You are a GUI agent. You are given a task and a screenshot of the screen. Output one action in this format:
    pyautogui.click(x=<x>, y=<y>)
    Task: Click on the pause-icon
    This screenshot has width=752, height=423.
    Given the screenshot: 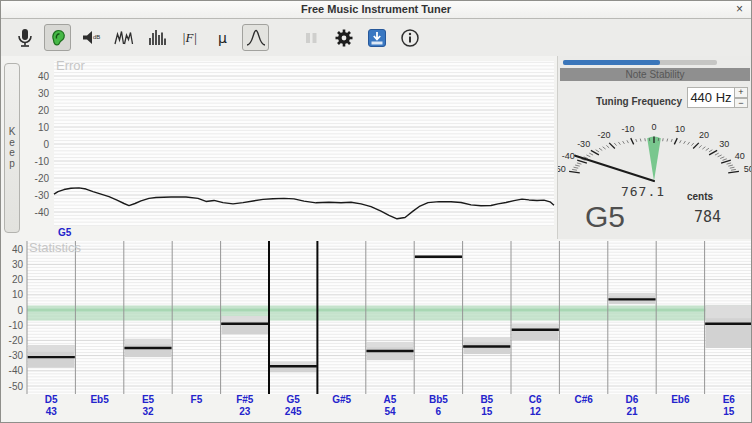 What is the action you would take?
    pyautogui.click(x=311, y=38)
    